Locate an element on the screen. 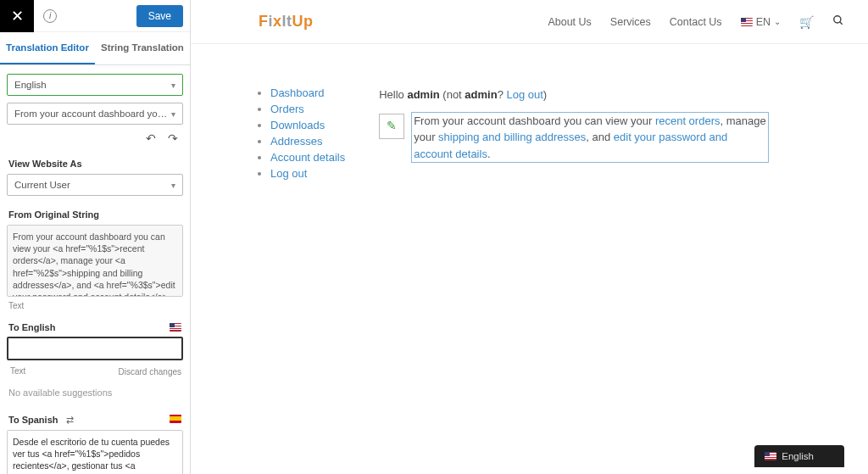  menu-orders: Orders is located at coordinates (287, 109).